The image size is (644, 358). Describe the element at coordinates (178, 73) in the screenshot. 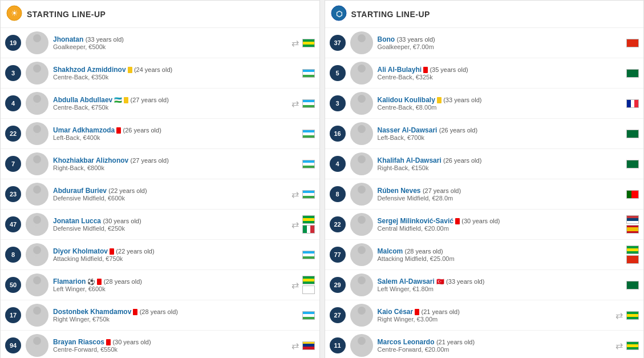

I see `player-info: Shakhzod Azmiddinov (24 years old) Centr…` at that location.